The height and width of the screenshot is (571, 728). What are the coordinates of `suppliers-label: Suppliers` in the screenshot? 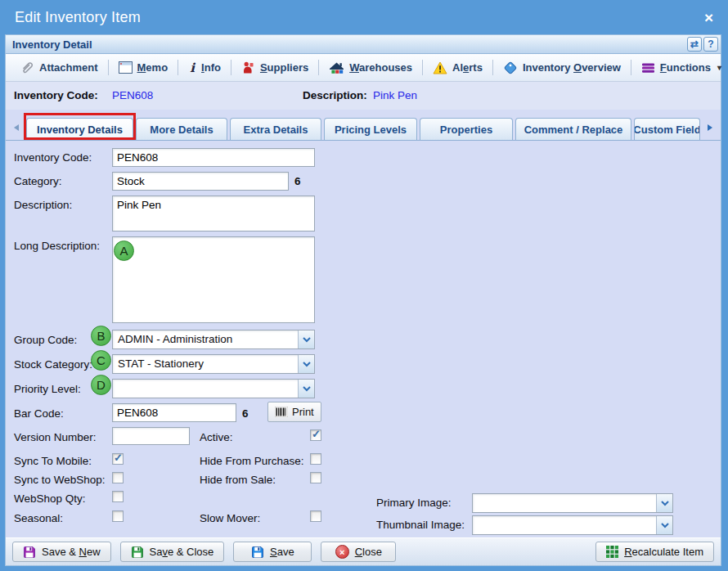 It's located at (285, 67).